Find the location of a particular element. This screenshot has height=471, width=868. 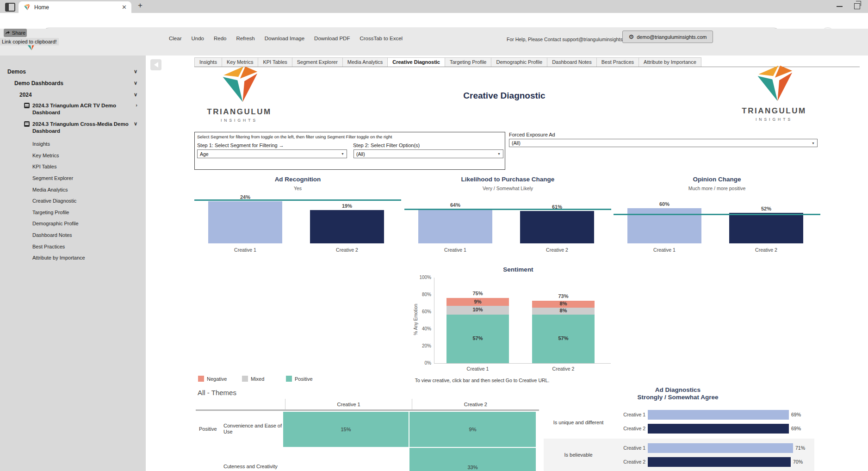

sidebar-item-creative-diagnostic: Creative Diagnostic is located at coordinates (73, 201).